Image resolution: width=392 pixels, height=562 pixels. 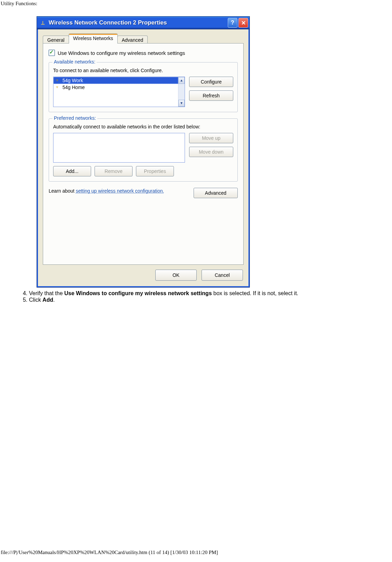 What do you see at coordinates (210, 293) in the screenshot?
I see `instruction-item: Verify that the Use Windows to configure…` at bounding box center [210, 293].